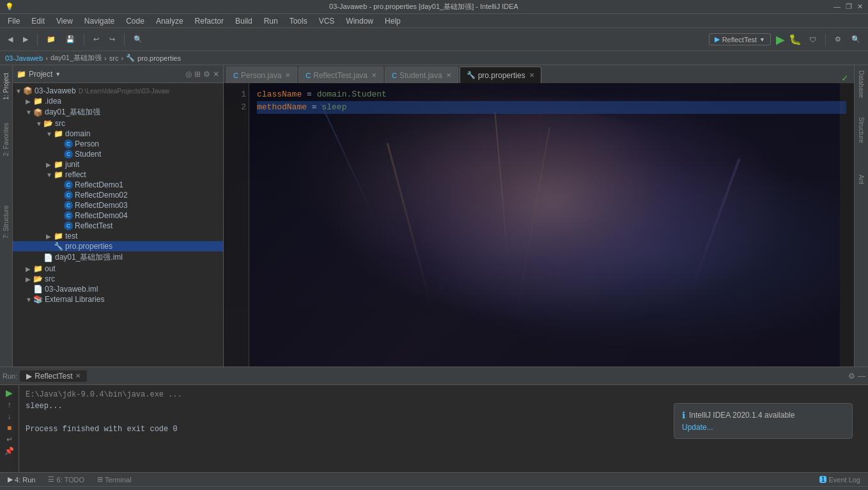 The height and width of the screenshot is (490, 868). Describe the element at coordinates (862, 84) in the screenshot. I see `database-tab: Database` at that location.